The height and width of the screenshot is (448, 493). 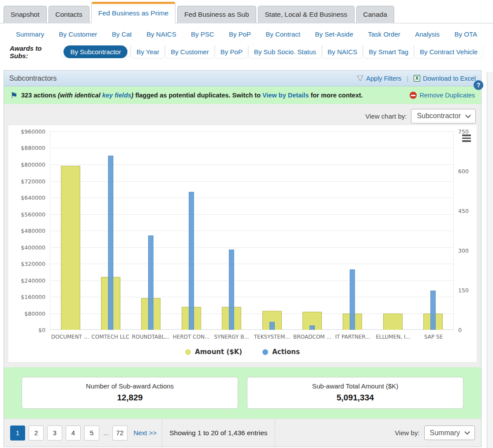 I want to click on key-fields-link: key fields, so click(x=117, y=95).